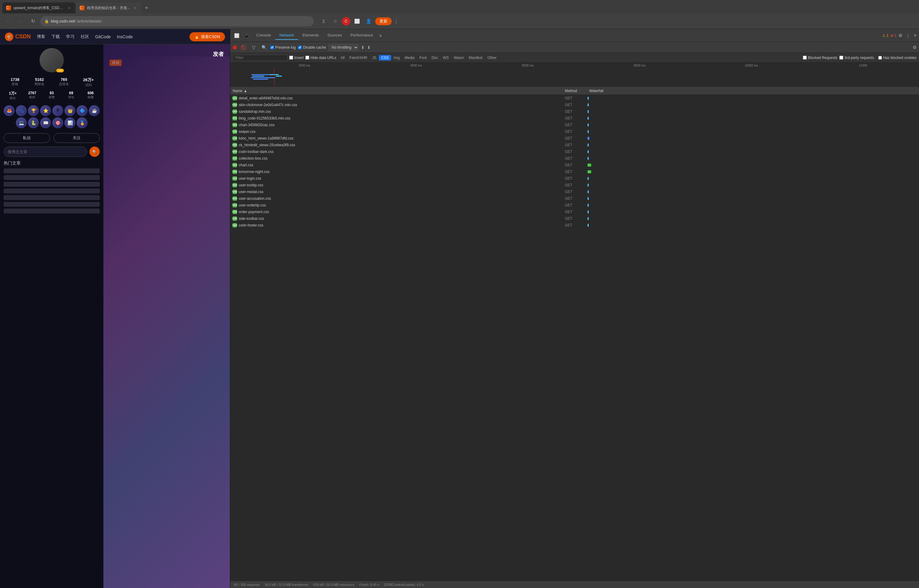 The width and height of the screenshot is (919, 588). I want to click on third-party-input, so click(841, 58).